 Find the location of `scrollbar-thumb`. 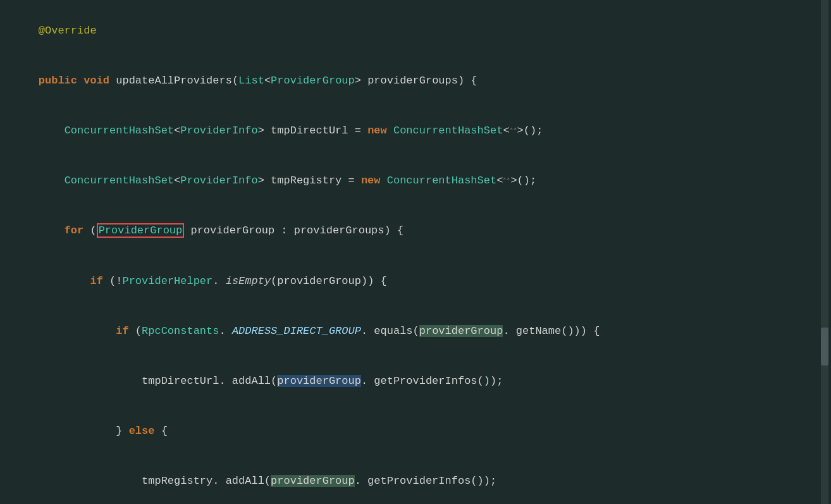

scrollbar-thumb is located at coordinates (825, 347).